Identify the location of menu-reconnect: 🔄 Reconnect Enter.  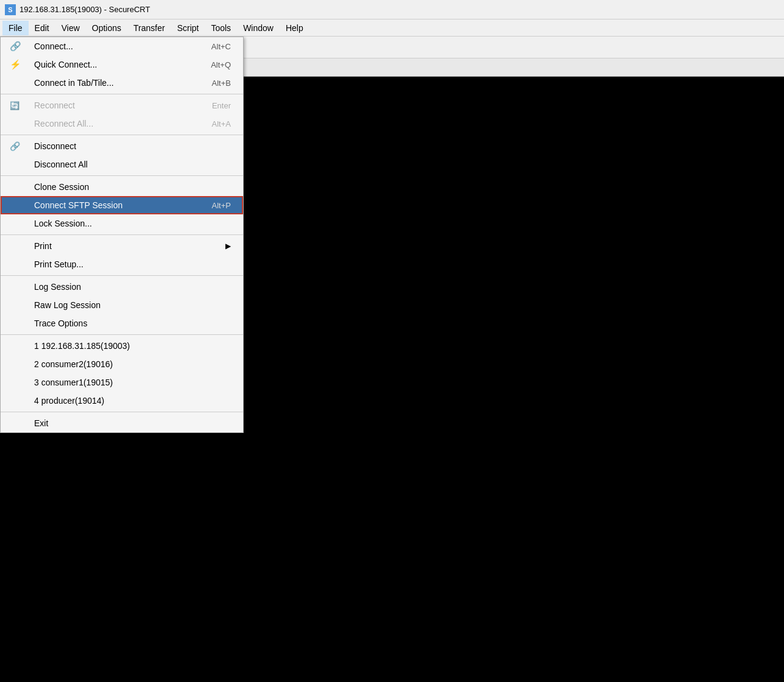
(122, 105).